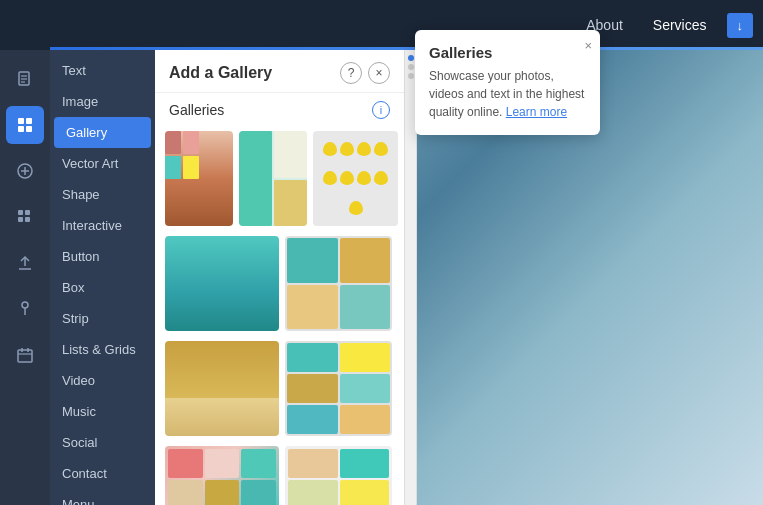  I want to click on gallery-modal-actions: ? ×, so click(365, 73).